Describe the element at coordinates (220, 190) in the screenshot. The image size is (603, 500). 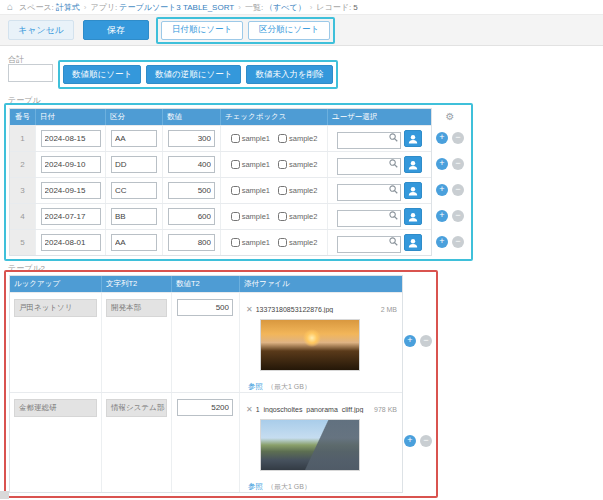
I see `table-row: 3 sample1 sample2` at that location.